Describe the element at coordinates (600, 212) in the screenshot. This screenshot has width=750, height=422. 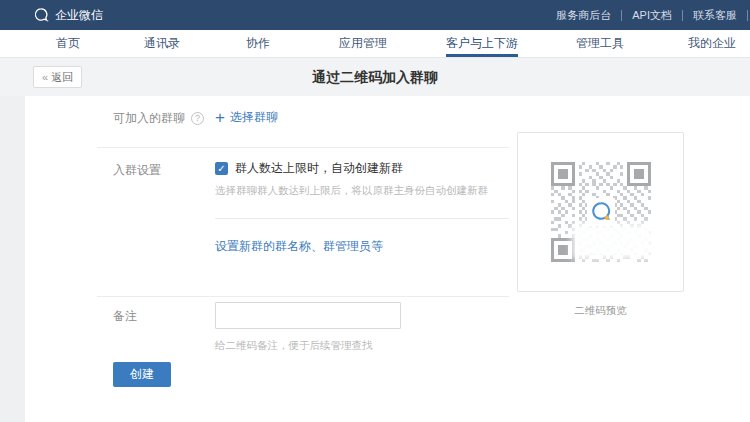
I see `qr-preview-panel` at that location.